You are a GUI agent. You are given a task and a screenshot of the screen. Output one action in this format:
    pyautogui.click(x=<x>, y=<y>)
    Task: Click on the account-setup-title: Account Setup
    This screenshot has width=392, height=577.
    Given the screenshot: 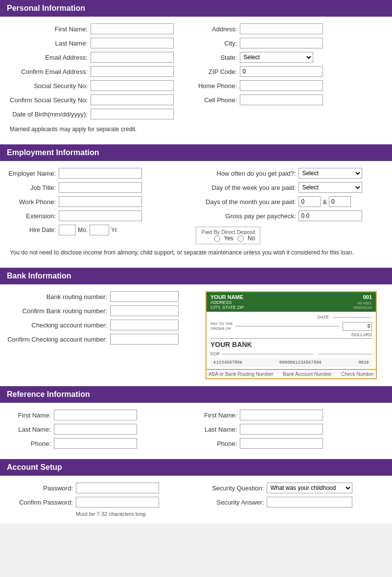 What is the action you would take?
    pyautogui.click(x=34, y=467)
    